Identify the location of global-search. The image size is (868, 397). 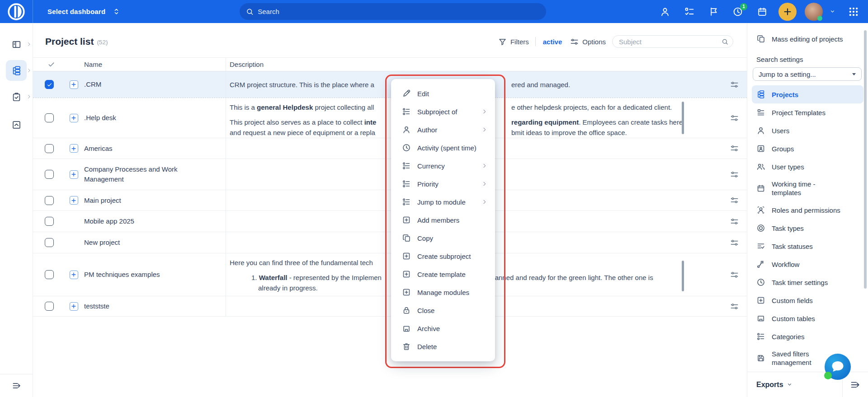
(393, 12).